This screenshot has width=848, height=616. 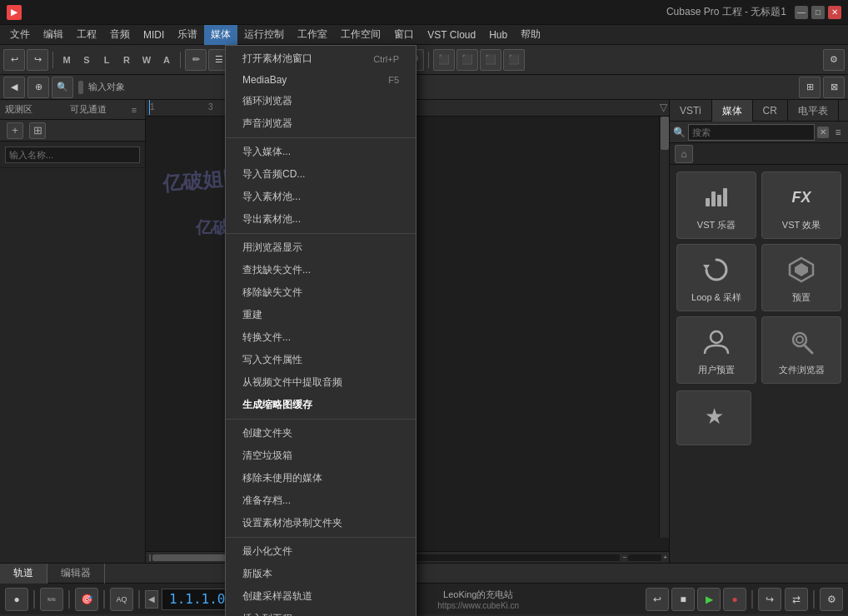 What do you see at coordinates (321, 248) in the screenshot?
I see `dd-show-browser: 用浏览器显示` at bounding box center [321, 248].